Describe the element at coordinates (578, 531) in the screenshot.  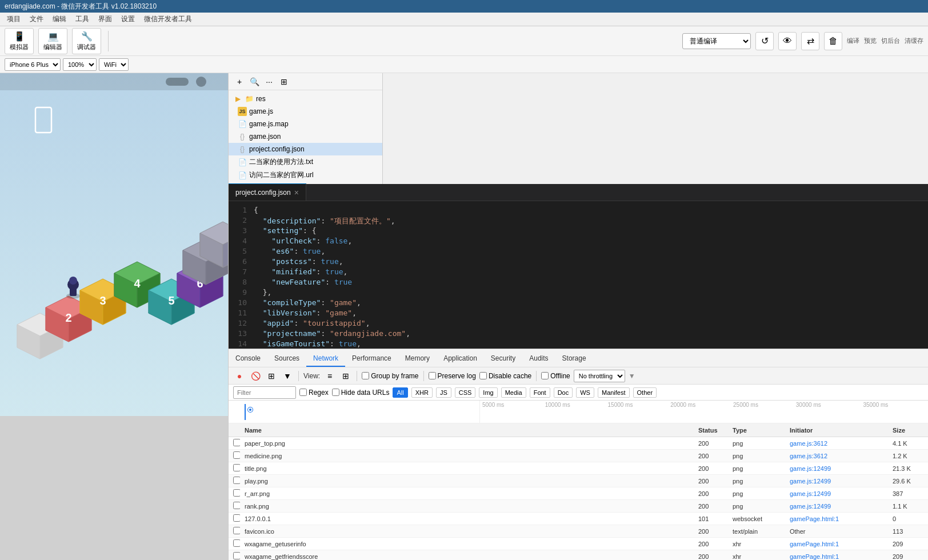
I see `table-row: favicon.ico 200 text/plain Other 113` at that location.